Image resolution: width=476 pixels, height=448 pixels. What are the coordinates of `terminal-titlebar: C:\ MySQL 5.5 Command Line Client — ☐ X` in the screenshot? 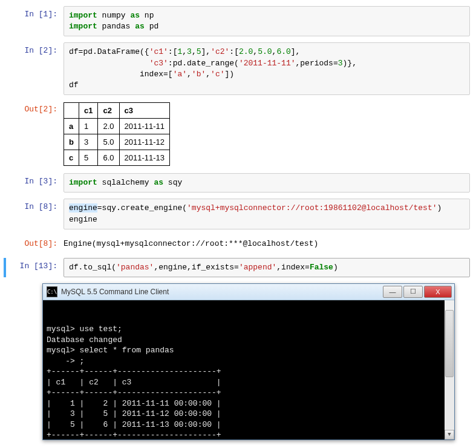 It's located at (249, 292).